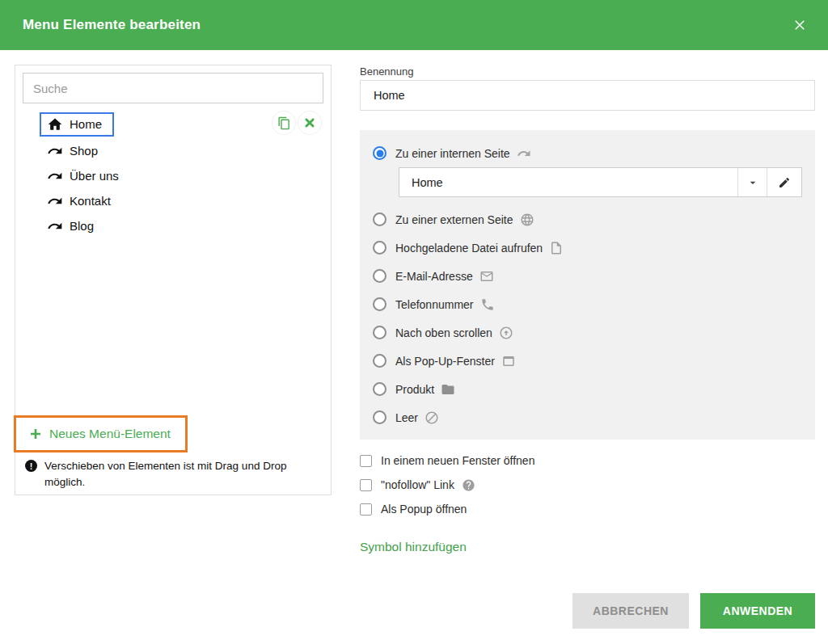 The width and height of the screenshot is (828, 644). Describe the element at coordinates (310, 123) in the screenshot. I see `delete-icon` at that location.